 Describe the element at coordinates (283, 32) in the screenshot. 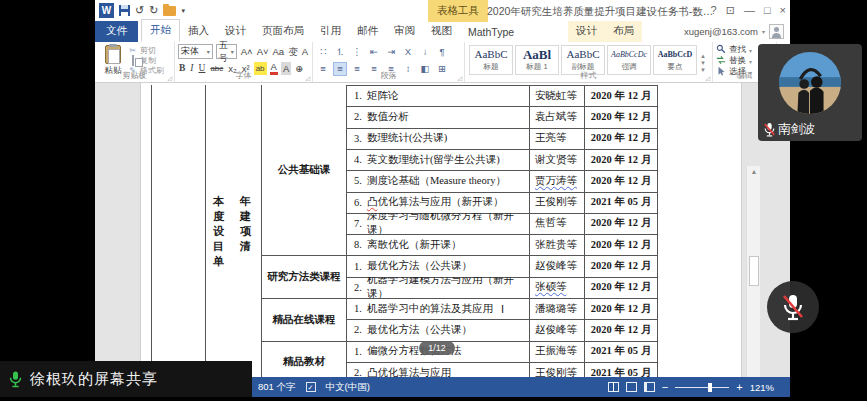

I see `tab-页面布局: 页面布局` at that location.